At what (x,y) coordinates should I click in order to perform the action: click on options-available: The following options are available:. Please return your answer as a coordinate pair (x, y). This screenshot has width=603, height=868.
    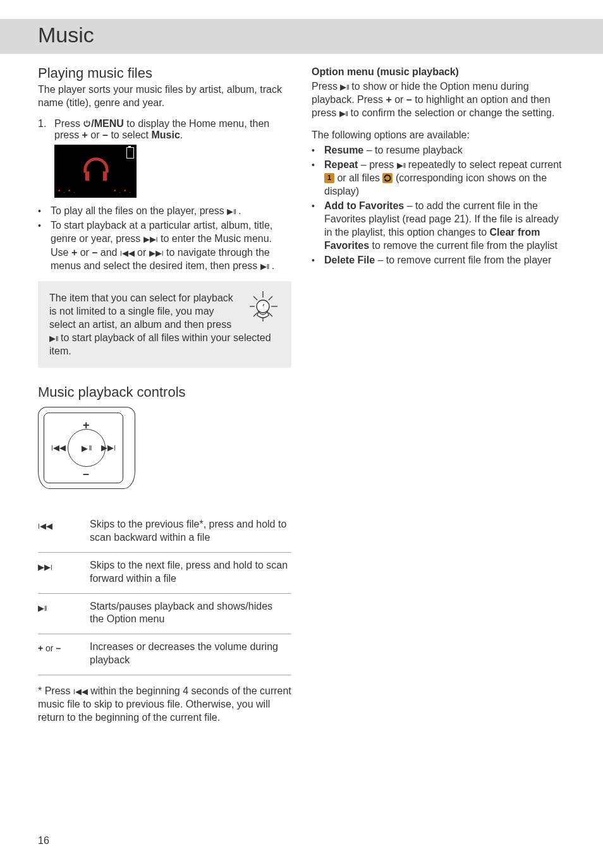
    Looking at the image, I should click on (439, 135).